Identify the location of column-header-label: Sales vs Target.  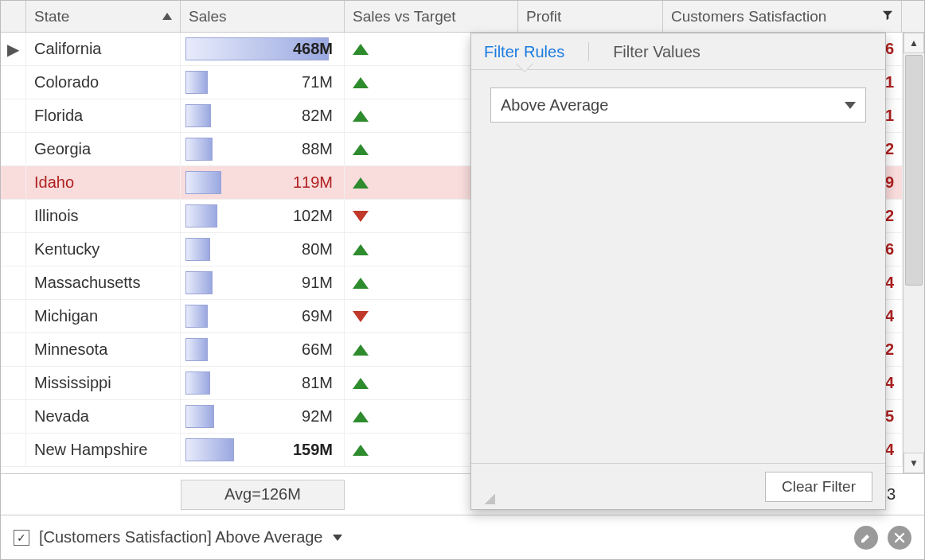
(404, 17).